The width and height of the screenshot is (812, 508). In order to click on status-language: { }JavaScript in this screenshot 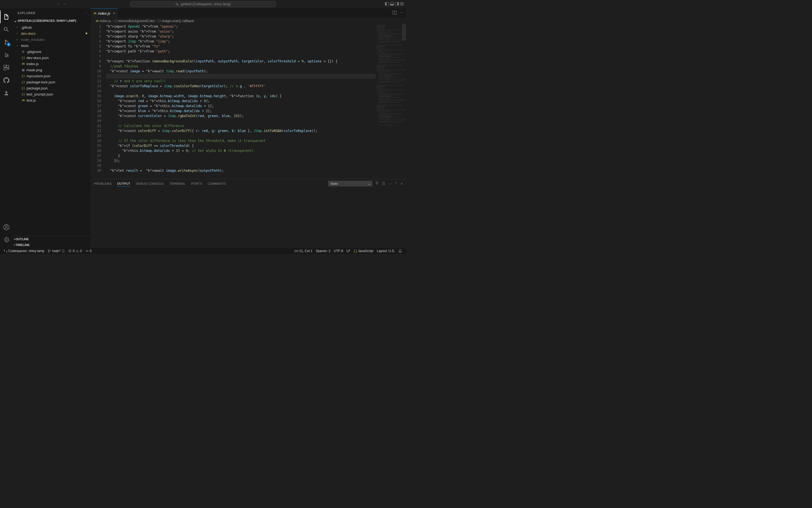, I will do `click(364, 251)`.